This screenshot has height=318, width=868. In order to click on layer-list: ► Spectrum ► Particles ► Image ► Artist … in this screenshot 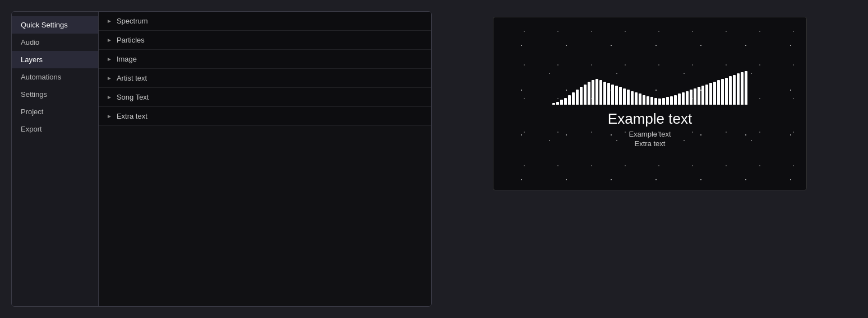, I will do `click(265, 69)`.